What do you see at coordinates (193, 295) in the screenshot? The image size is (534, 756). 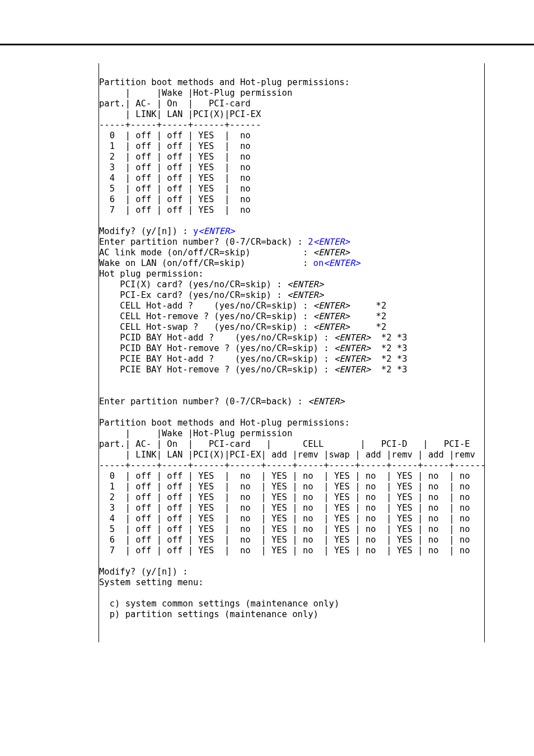 I see `pciex-card-label: PCI-Ex card? (yes/no/CR=skip) :` at bounding box center [193, 295].